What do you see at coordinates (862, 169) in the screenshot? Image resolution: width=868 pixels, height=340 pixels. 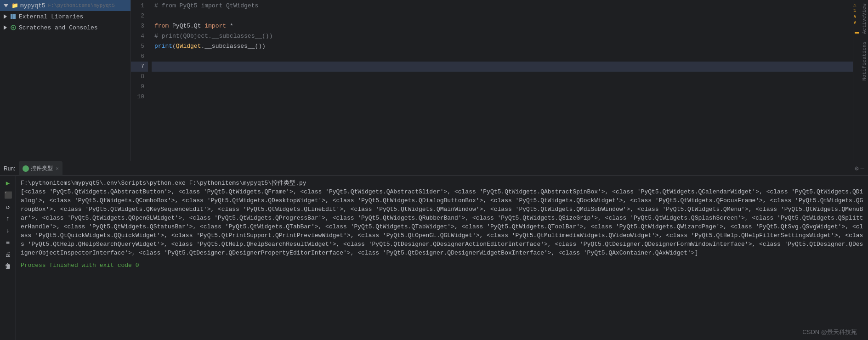 I see `minimize-icon: —` at bounding box center [862, 169].